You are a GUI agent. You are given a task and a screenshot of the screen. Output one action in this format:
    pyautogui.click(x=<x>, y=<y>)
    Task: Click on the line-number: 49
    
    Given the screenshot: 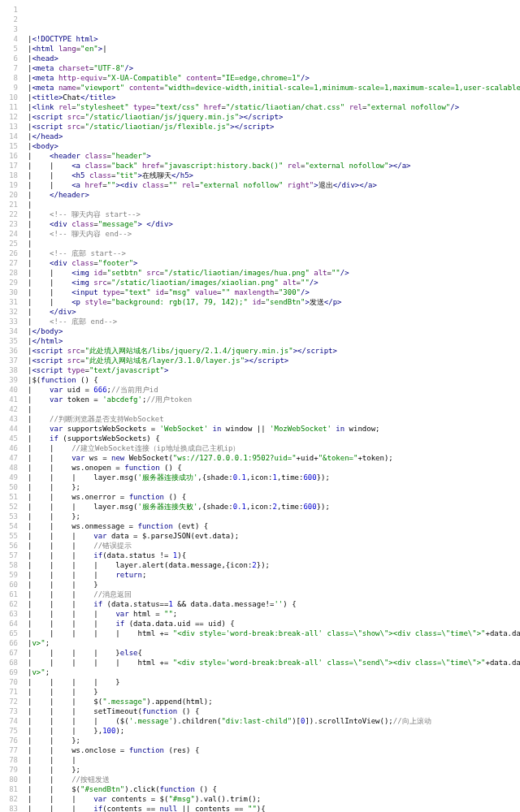 What is the action you would take?
    pyautogui.click(x=14, y=477)
    